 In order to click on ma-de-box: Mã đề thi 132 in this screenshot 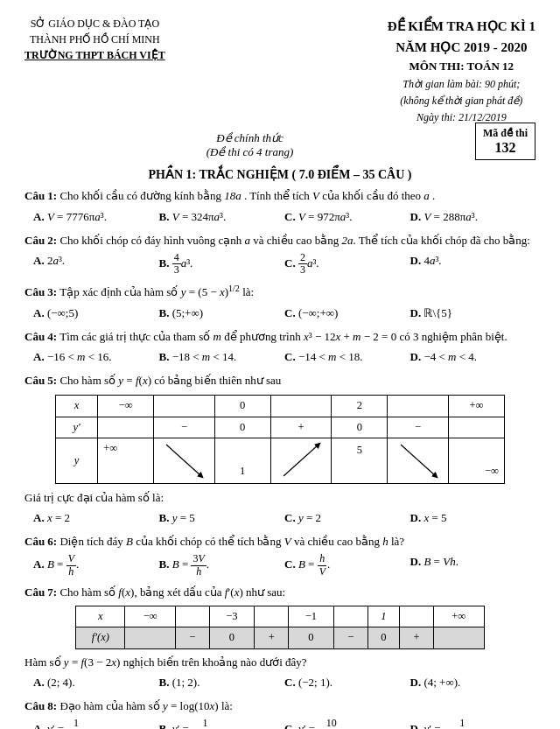, I will do `click(506, 142)`.